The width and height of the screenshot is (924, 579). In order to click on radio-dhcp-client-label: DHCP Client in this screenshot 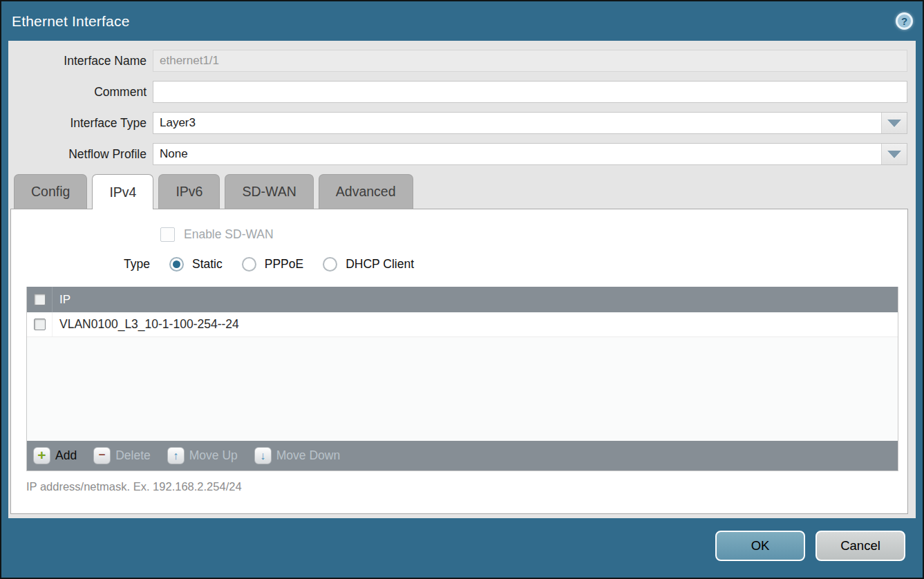, I will do `click(380, 264)`.